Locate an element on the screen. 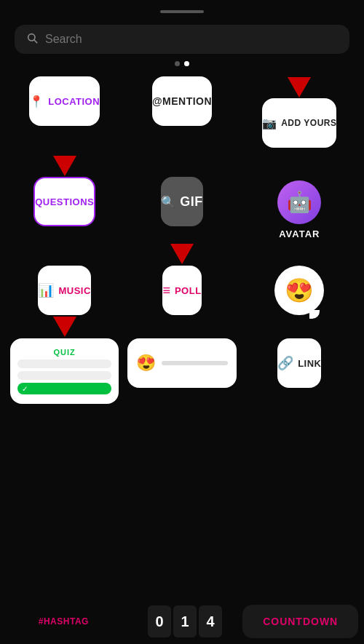  sticker-poll: ≡ POLL is located at coordinates (182, 290).